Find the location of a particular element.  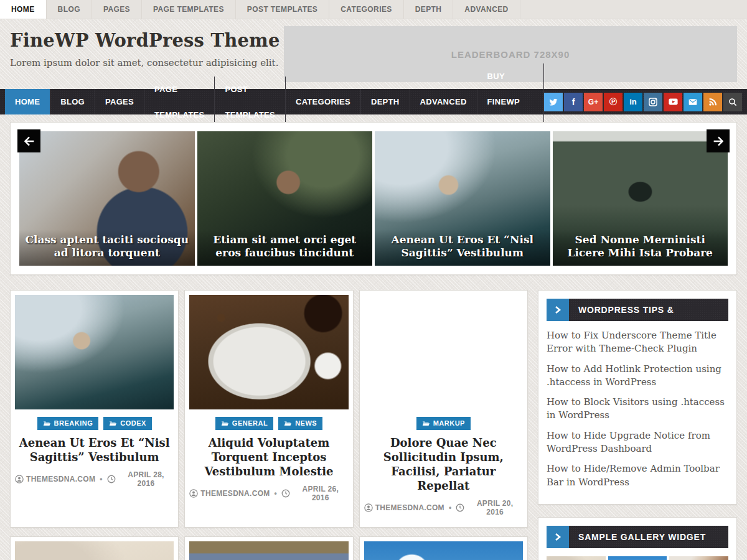

instagram-icon is located at coordinates (653, 102).